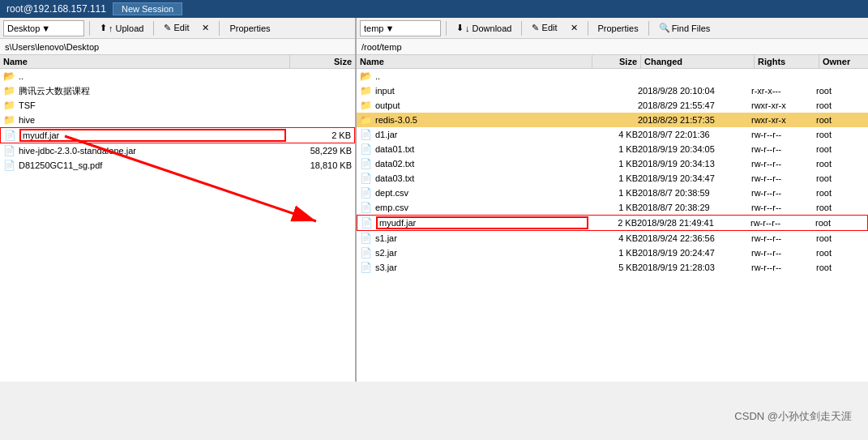 This screenshot has width=868, height=440. I want to click on rfile-changed-label: 2018/9/24 22:36:56, so click(695, 238).